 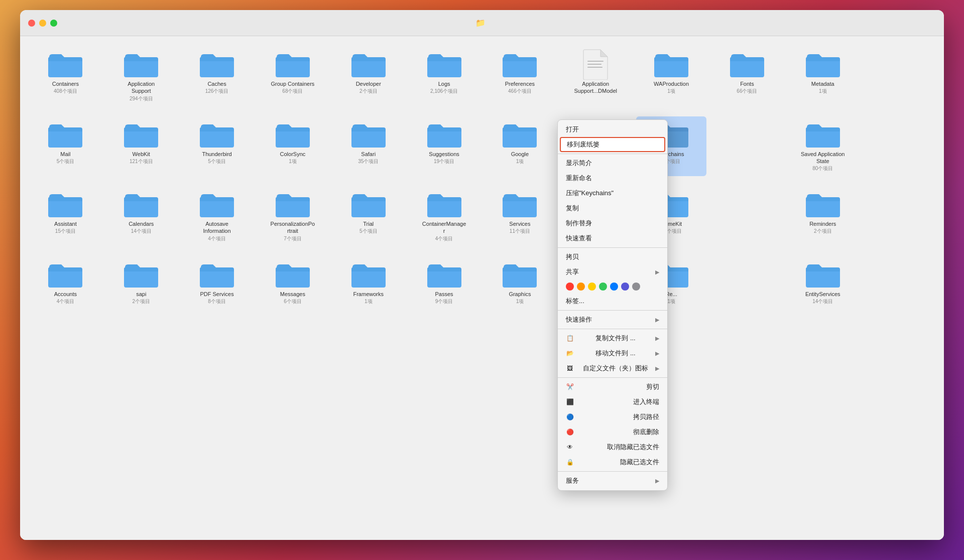 I want to click on close-button, so click(x=32, y=23).